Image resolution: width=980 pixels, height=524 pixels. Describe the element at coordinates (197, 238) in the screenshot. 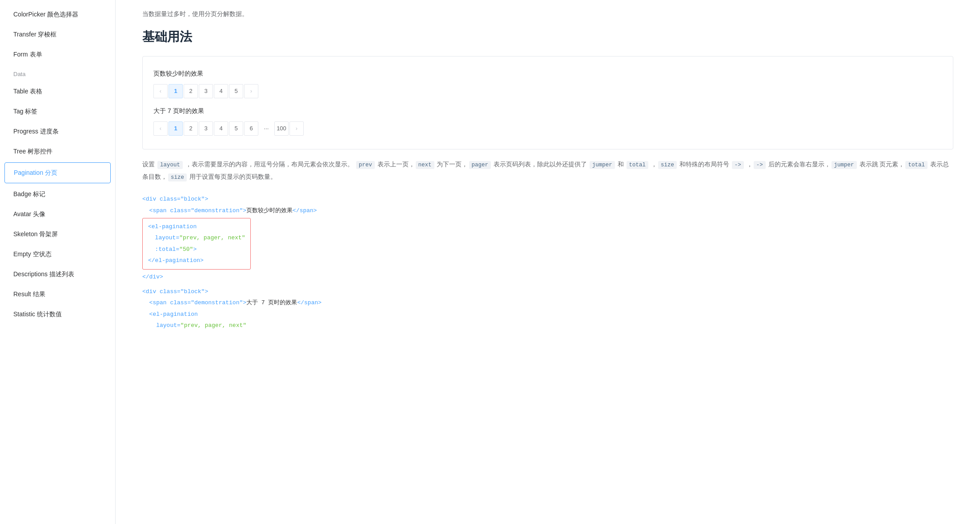

I see `code-layout-attr: layout="prev, pager, next"` at that location.